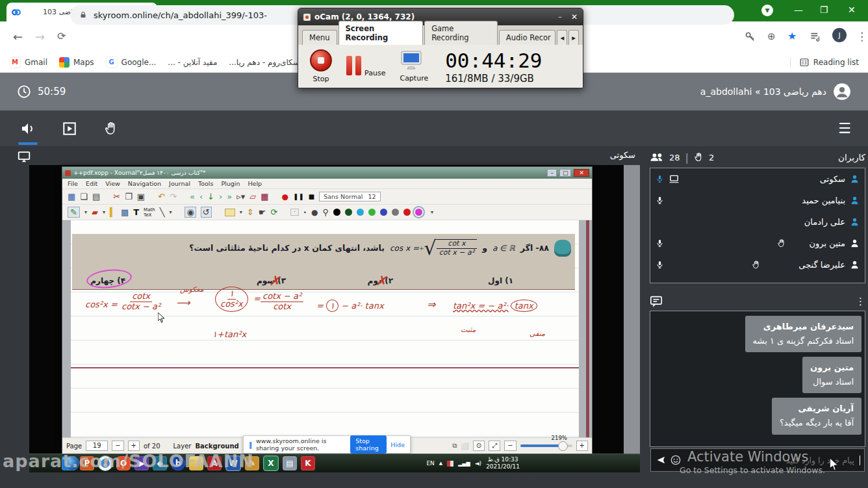 The image size is (868, 488). What do you see at coordinates (314, 212) in the screenshot?
I see `thickness-thick-icon: ●` at bounding box center [314, 212].